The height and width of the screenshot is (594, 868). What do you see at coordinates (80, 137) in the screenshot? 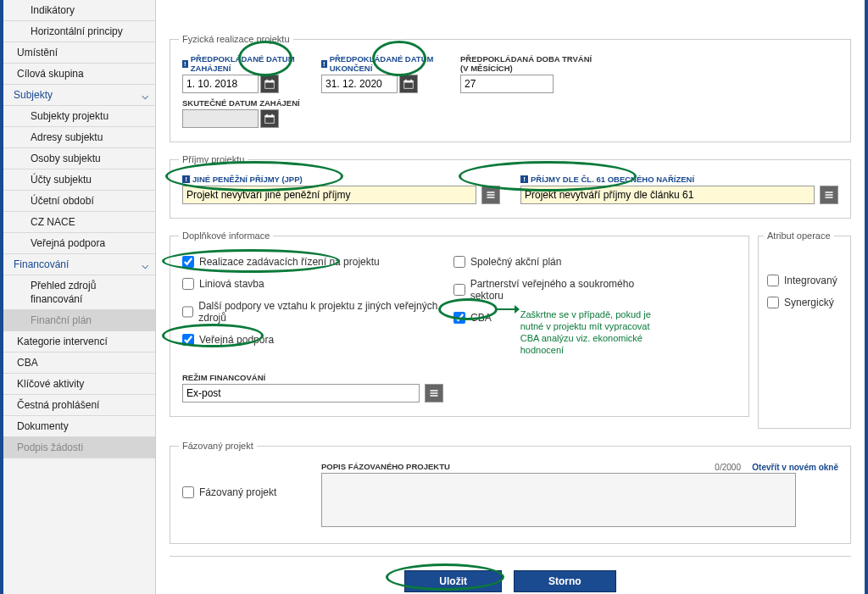
I see `sidebar-item-adresy: Adresy subjektu` at bounding box center [80, 137].